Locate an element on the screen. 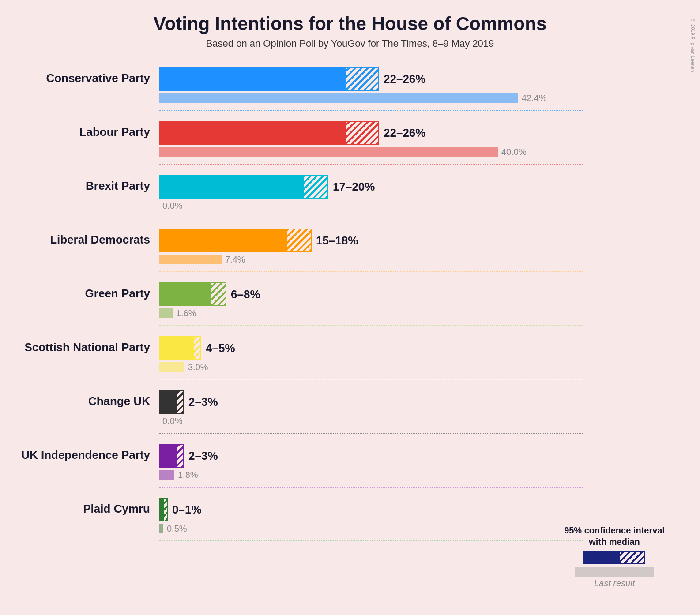  last-result-row: 1.8% is located at coordinates (412, 475).